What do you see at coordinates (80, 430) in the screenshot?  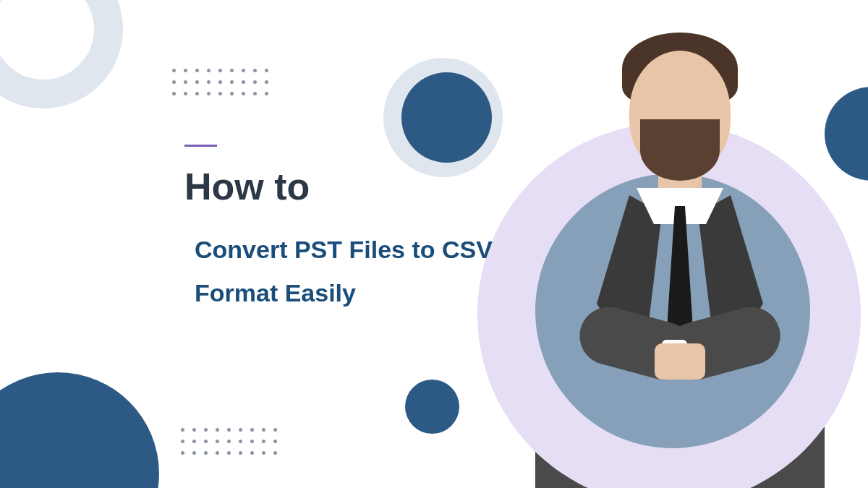 I see `circle-decoration-bottom-left` at bounding box center [80, 430].